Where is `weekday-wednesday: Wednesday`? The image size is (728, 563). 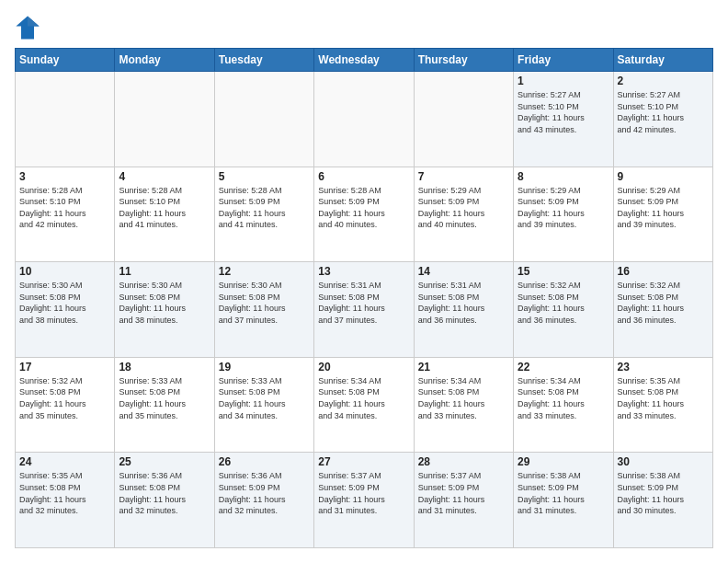 weekday-wednesday: Wednesday is located at coordinates (364, 61).